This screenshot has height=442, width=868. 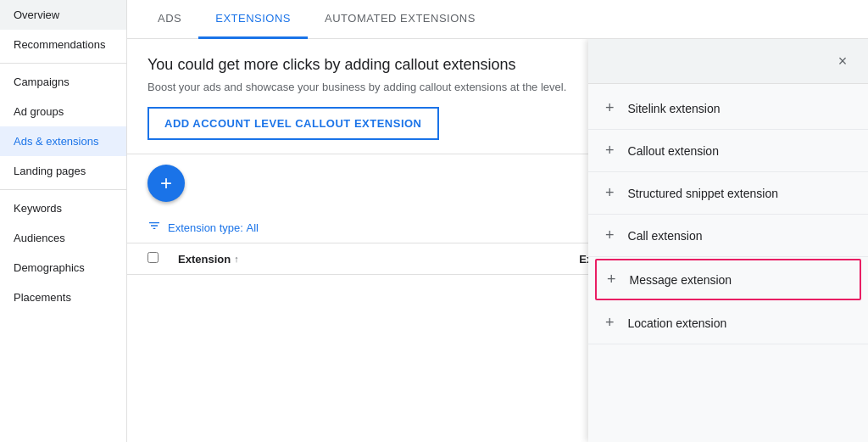 I want to click on sidebar-item-placements: Placements, so click(x=63, y=297).